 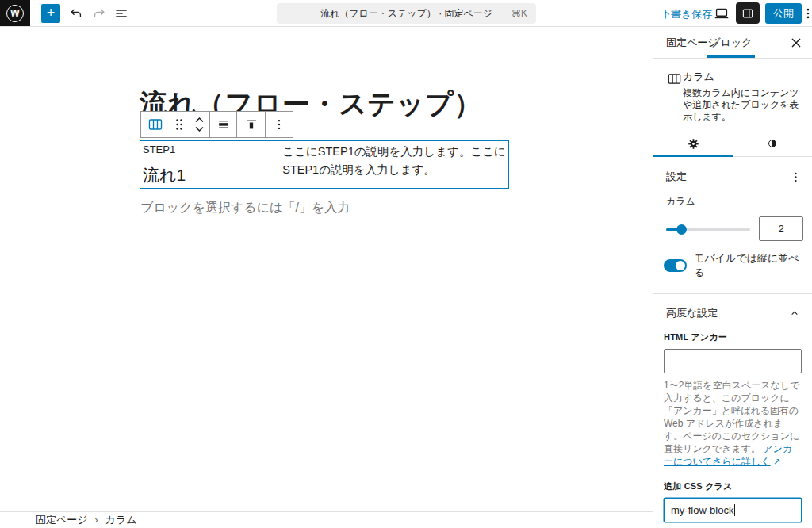 What do you see at coordinates (245, 208) in the screenshot?
I see `block-appender-placeholder: ブロックを選択するには「/」を入力` at bounding box center [245, 208].